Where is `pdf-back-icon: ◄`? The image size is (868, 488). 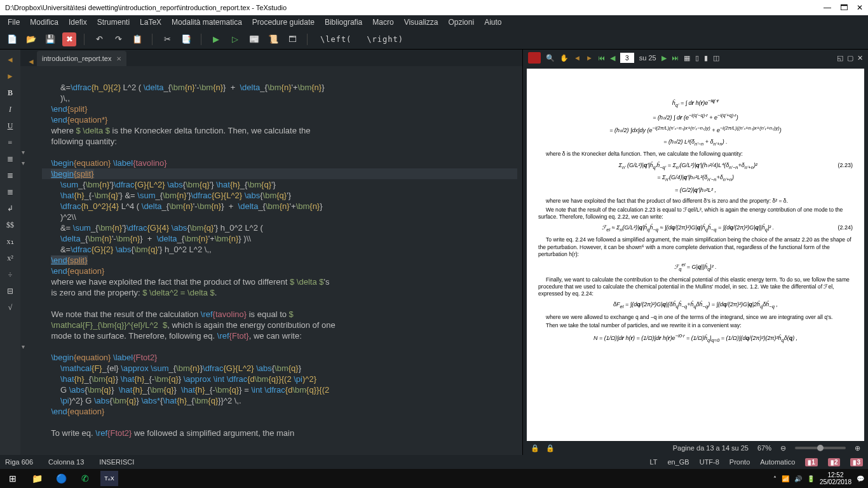
pdf-back-icon: ◄ is located at coordinates (577, 58).